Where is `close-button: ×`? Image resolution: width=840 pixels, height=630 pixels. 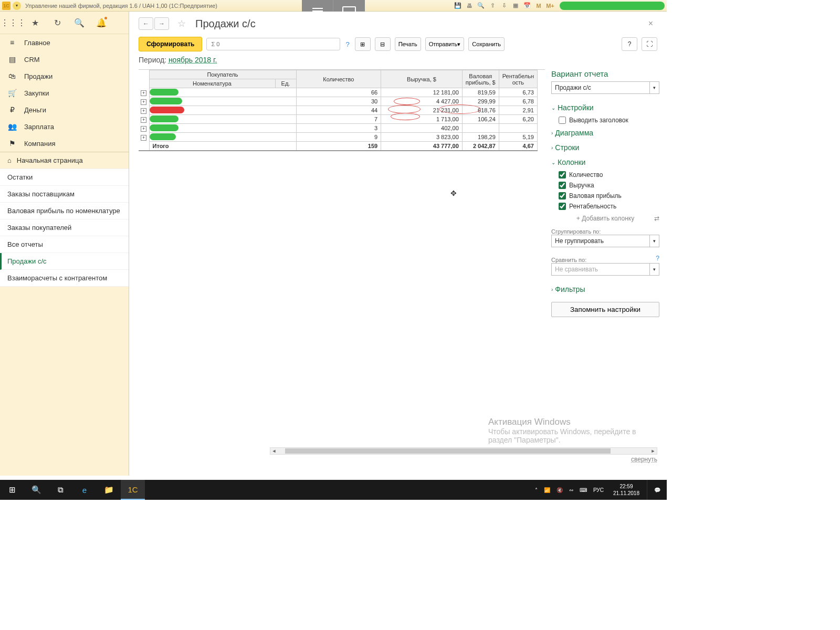
close-button: × is located at coordinates (651, 24).